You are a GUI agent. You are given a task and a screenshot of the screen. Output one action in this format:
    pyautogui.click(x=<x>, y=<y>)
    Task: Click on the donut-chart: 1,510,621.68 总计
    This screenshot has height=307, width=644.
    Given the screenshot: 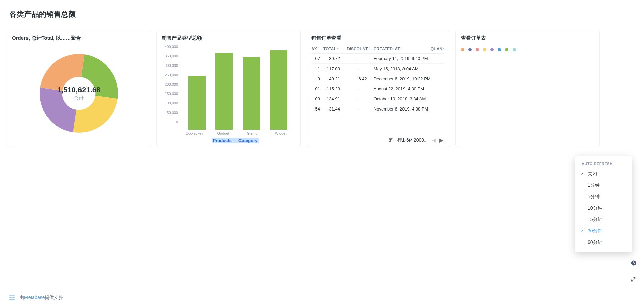 What is the action you would take?
    pyautogui.click(x=79, y=93)
    